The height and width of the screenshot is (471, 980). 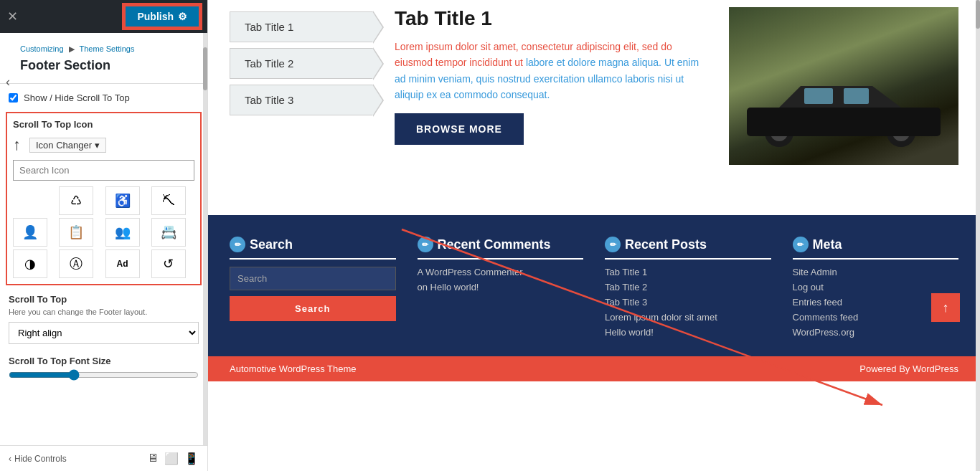 I want to click on section-label: Scroll To Top Icon, so click(x=103, y=125).